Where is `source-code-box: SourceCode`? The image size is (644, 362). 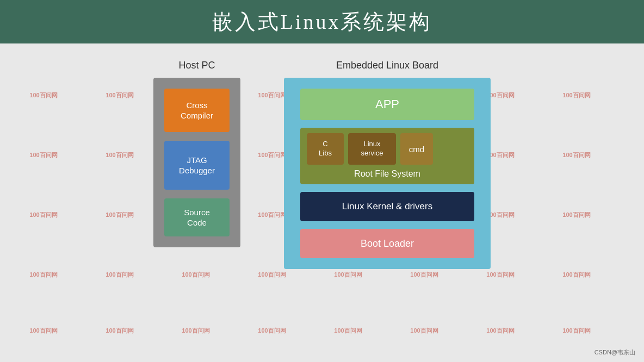
source-code-box: SourceCode is located at coordinates (197, 217).